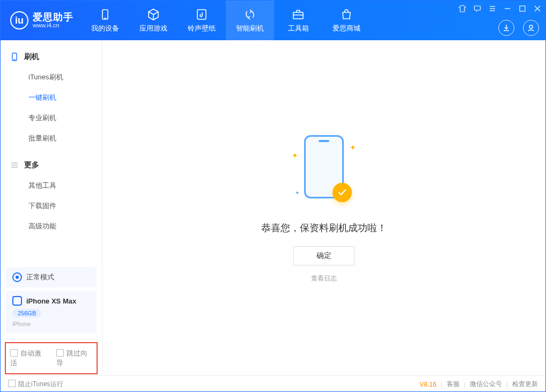 This screenshot has width=546, height=392. I want to click on nav-my-device: 我的设备, so click(105, 20).